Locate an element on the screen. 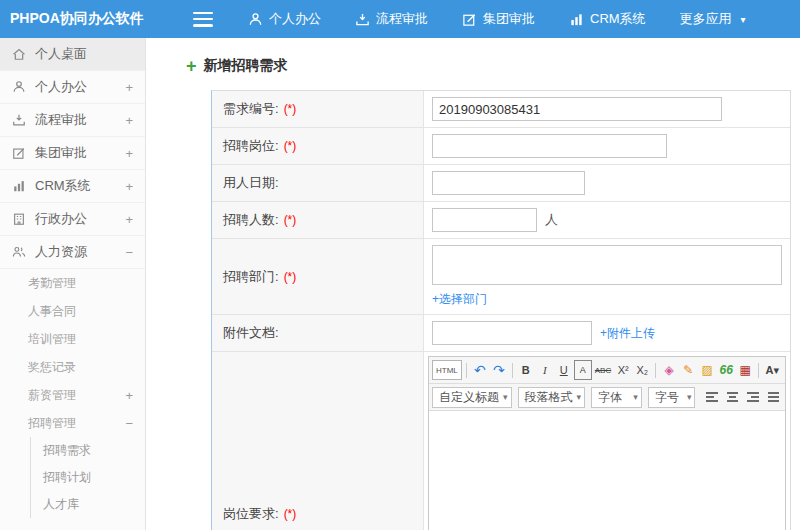 Image resolution: width=800 pixels, height=530 pixels. undo-button: ↶ is located at coordinates (480, 370).